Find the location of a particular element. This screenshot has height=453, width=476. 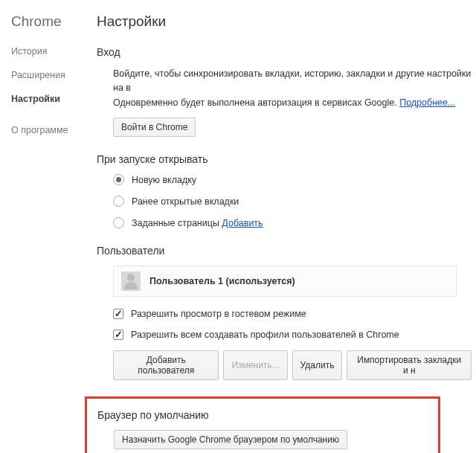

signin-desc-line2: Одновременно будет выполнена авторизация… is located at coordinates (256, 103).